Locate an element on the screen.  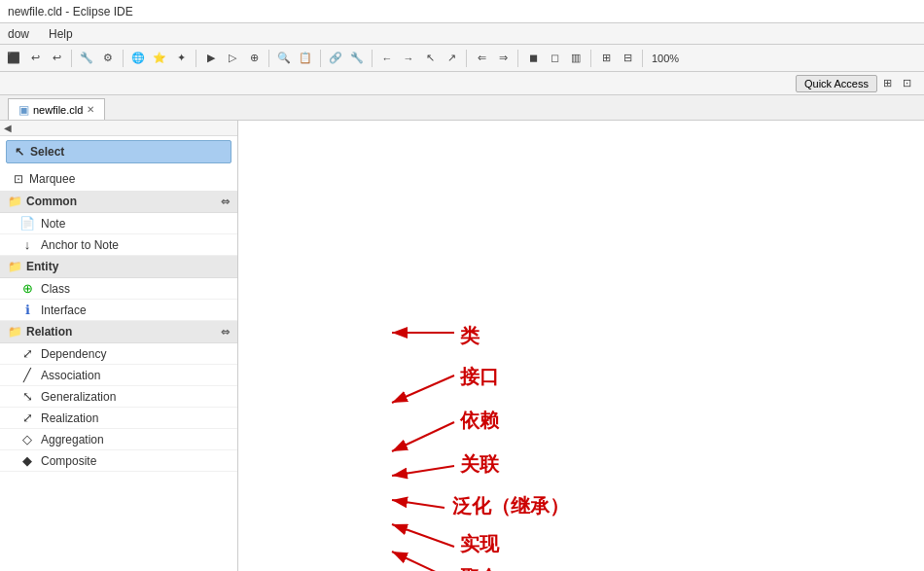
composite-label: Composite is located at coordinates (68, 461).